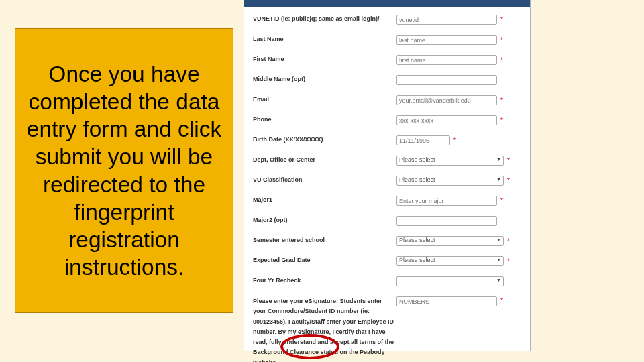 This screenshot has height=362, width=644. What do you see at coordinates (450, 282) in the screenshot?
I see `select-fouryr` at bounding box center [450, 282].